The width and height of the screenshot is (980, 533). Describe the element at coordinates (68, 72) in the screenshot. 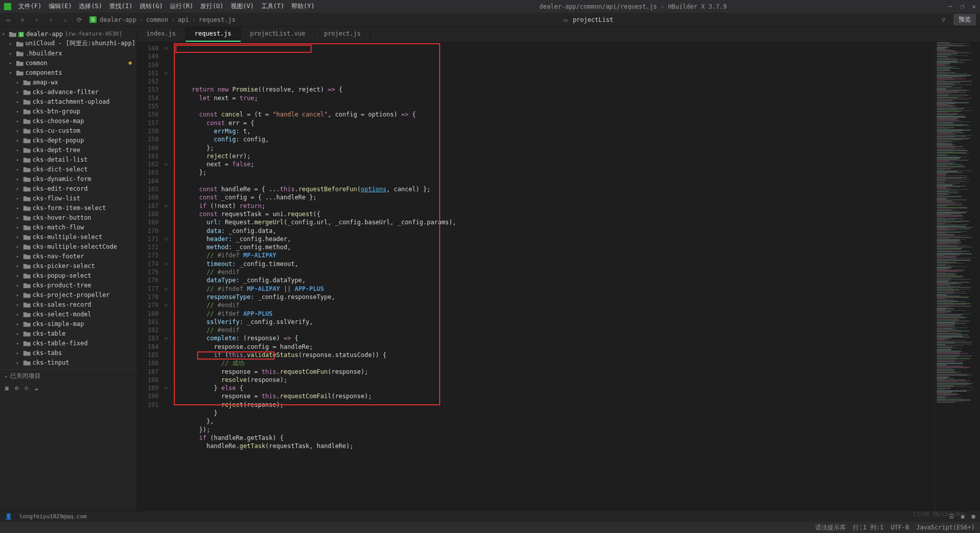

I see `tree-item: ▾components` at that location.